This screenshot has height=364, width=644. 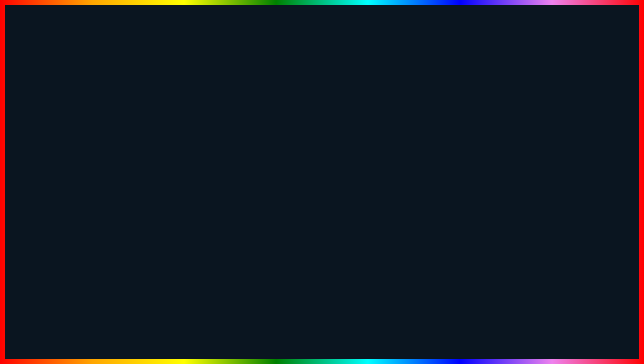 What do you see at coordinates (202, 27) in the screenshot?
I see `title-letter-l: L` at bounding box center [202, 27].